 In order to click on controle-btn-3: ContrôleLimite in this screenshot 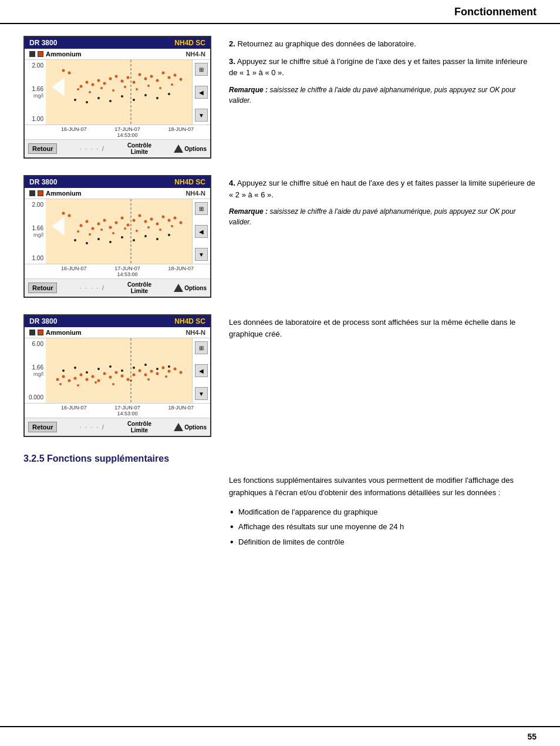, I will do `click(140, 427)`.